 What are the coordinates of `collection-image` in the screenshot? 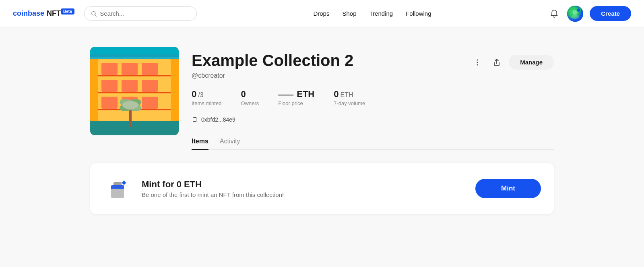 It's located at (134, 91).